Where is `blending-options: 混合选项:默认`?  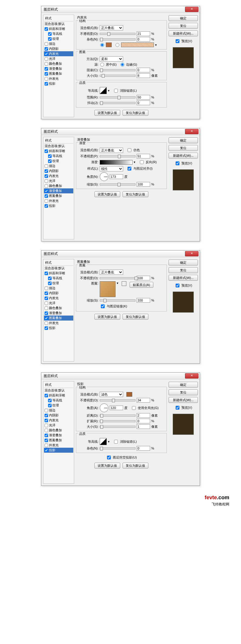
blending-options: 混合选项:默认 is located at coordinates (59, 24).